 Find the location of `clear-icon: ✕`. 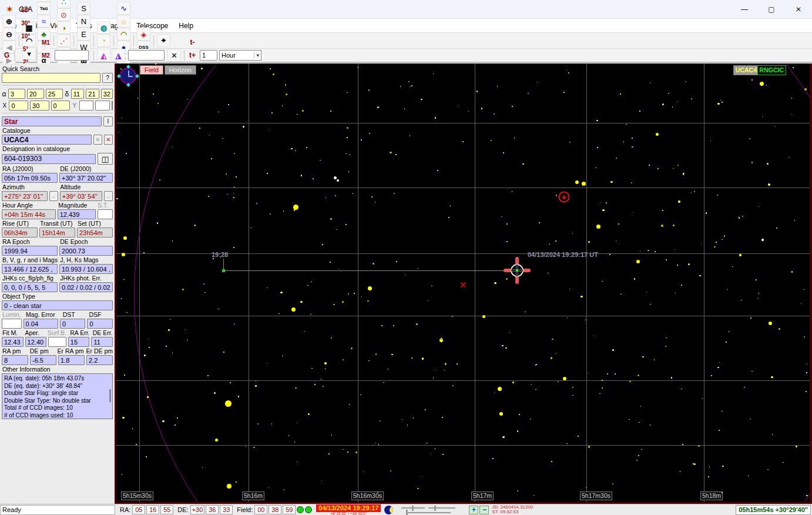

clear-icon: ✕ is located at coordinates (174, 55).